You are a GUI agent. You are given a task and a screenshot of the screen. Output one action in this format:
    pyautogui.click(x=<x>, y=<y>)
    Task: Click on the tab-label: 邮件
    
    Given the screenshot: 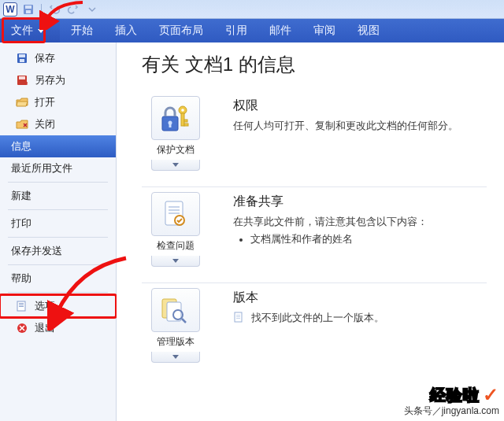 What is the action you would take?
    pyautogui.click(x=280, y=31)
    